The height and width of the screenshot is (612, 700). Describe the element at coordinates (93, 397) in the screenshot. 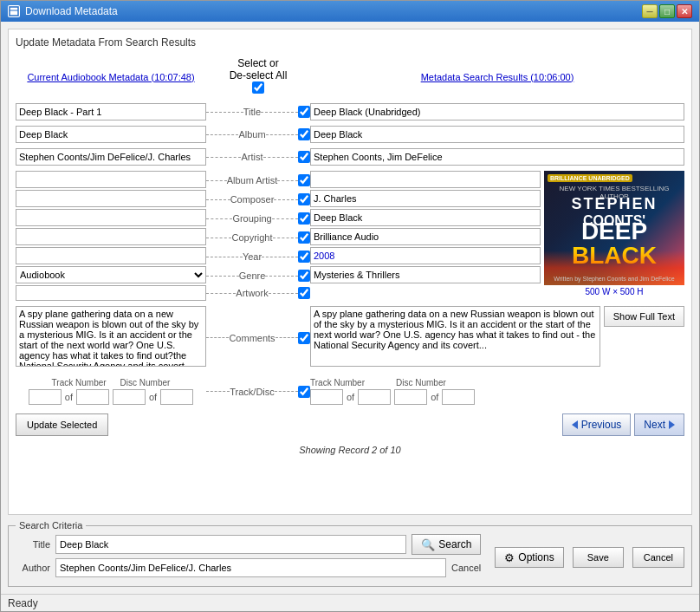

I see `track-of-left-input` at that location.